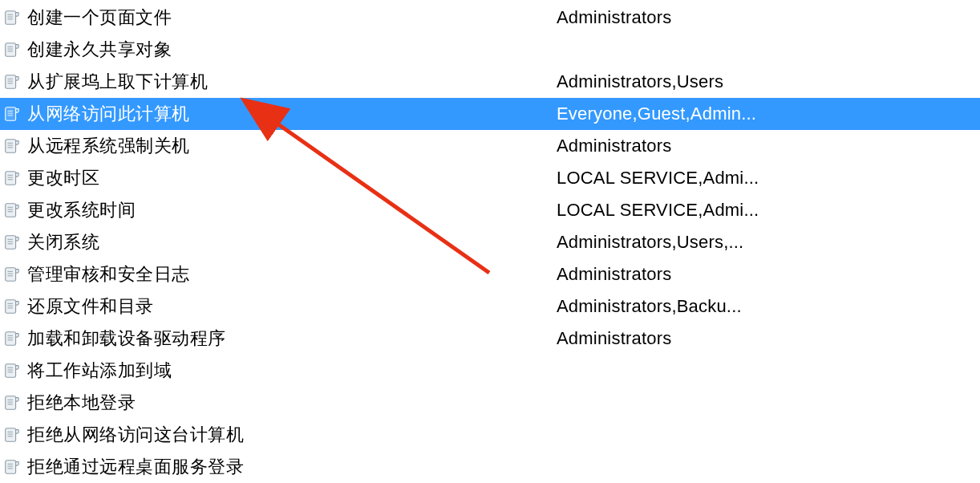 Image resolution: width=980 pixels, height=483 pixels. Describe the element at coordinates (490, 371) in the screenshot. I see `policy-row: 将工作站添加到域` at that location.